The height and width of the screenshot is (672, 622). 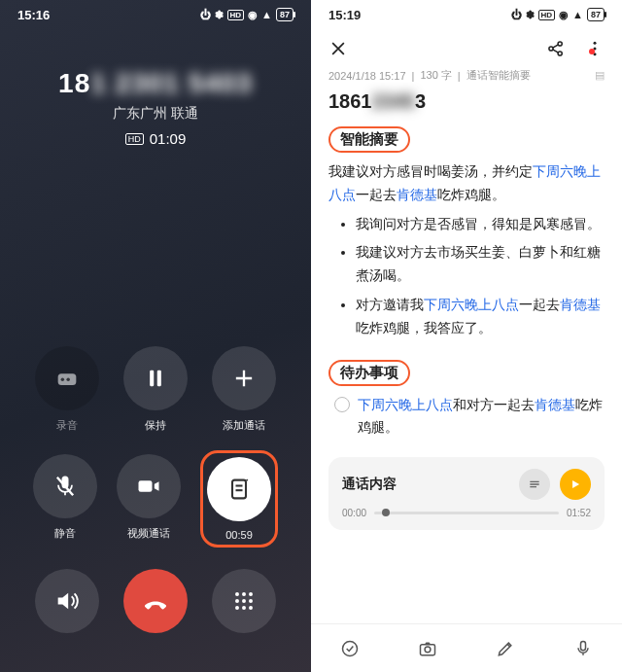 What do you see at coordinates (466, 494) in the screenshot?
I see `audio-player: 通话内容 00:00 01:52` at bounding box center [466, 494].